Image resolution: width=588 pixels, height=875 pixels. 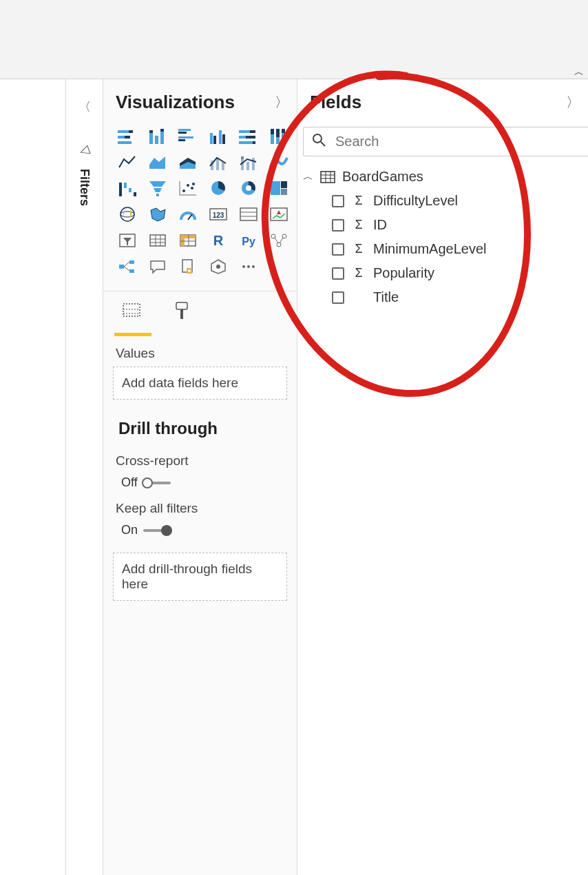 I want to click on pie-icon, so click(x=218, y=188).